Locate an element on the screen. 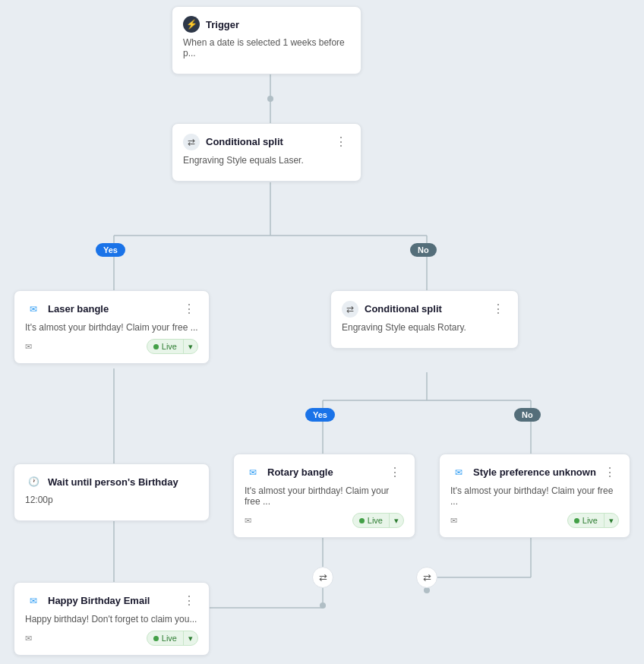 This screenshot has height=664, width=644. hb-status-left: Live is located at coordinates (166, 638).